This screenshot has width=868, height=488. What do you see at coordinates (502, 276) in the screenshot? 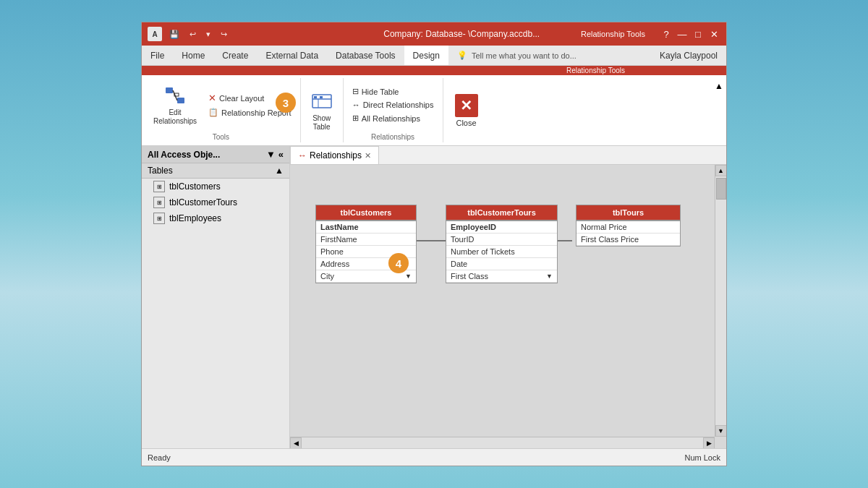
I see `field-firstclass: First Class ▼` at bounding box center [502, 276].